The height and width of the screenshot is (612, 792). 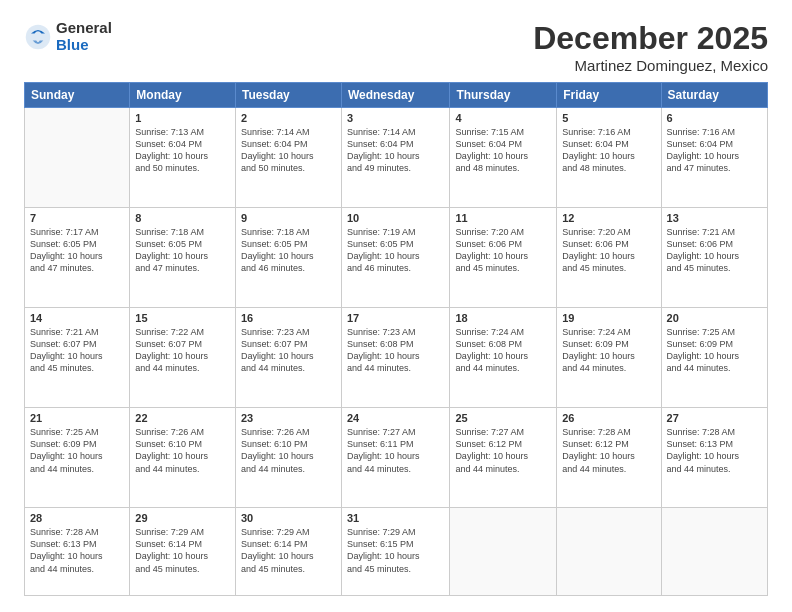 What do you see at coordinates (183, 158) in the screenshot?
I see `day-cell: 1Sunrise: 7:13 AM Sunset: 6:04 PM Daylig…` at bounding box center [183, 158].